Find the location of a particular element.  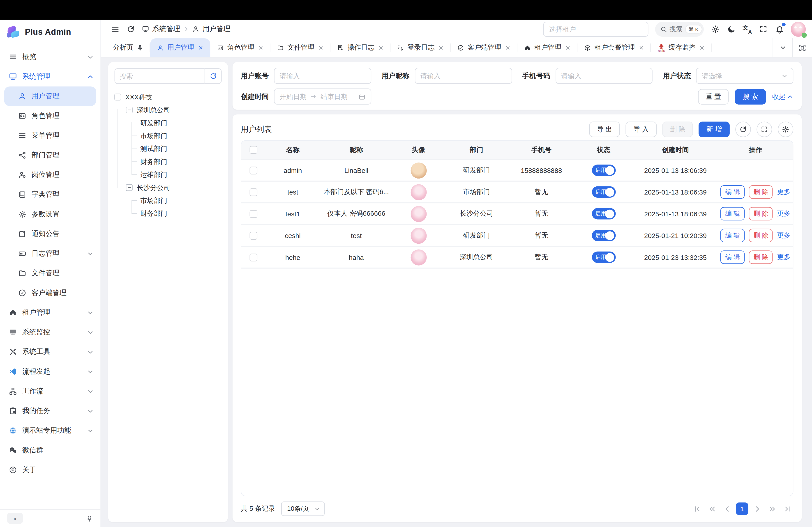

next-page-button is located at coordinates (757, 509).